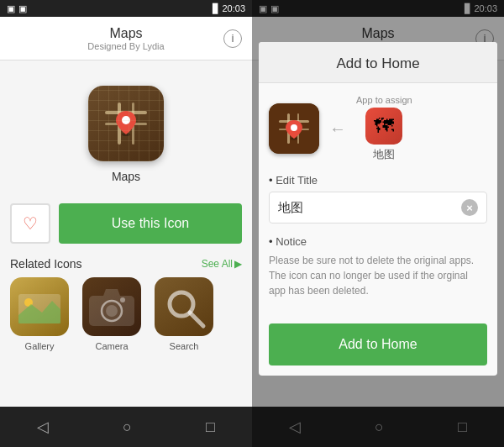 Image resolution: width=504 pixels, height=447 pixels. What do you see at coordinates (126, 124) in the screenshot?
I see `maps-app-icon` at bounding box center [126, 124].